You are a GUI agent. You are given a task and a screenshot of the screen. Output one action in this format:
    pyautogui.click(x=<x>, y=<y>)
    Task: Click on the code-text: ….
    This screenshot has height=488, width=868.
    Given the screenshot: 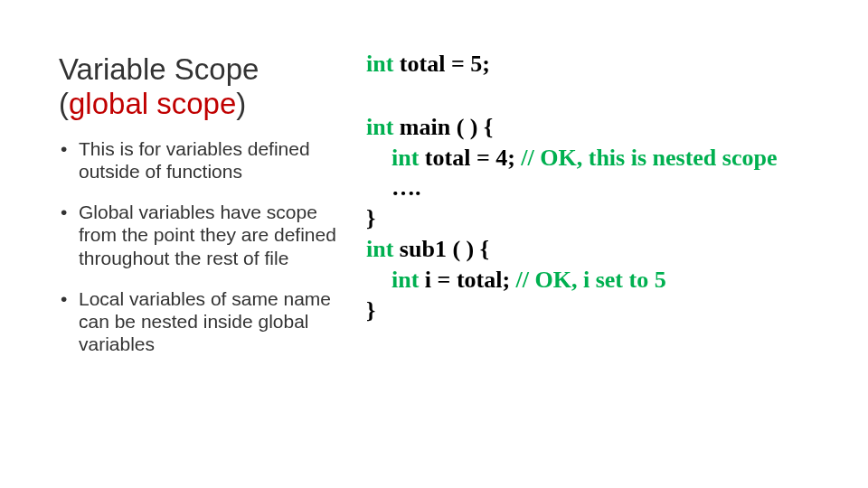 What is the action you would take?
    pyautogui.click(x=407, y=188)
    